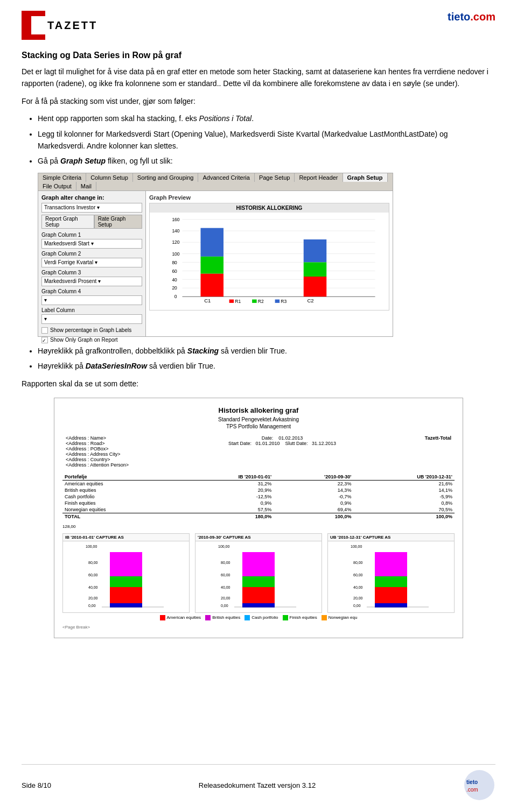  Describe the element at coordinates (174, 262) in the screenshot. I see `svg-text: 80` at that location.